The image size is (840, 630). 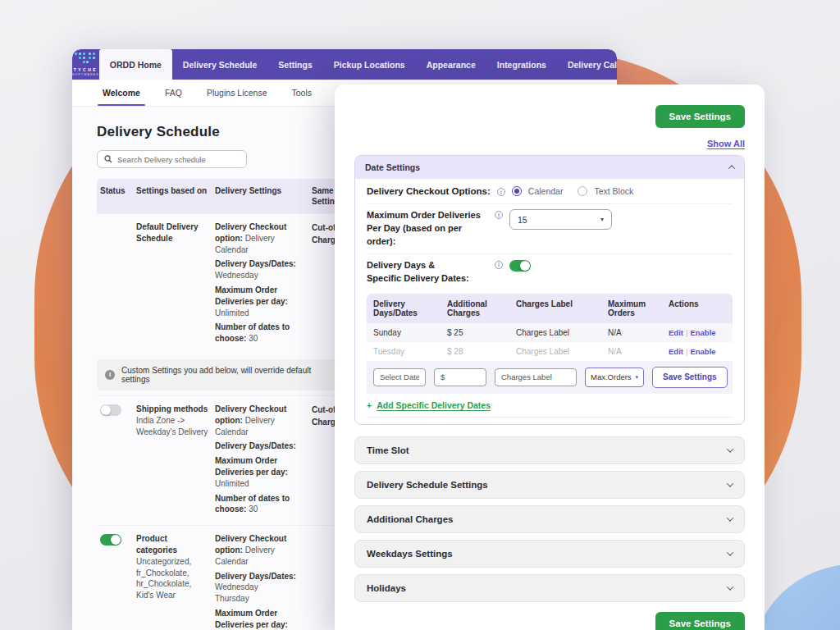 What do you see at coordinates (550, 167) in the screenshot?
I see `date-settings-header: Date Settings` at bounding box center [550, 167].